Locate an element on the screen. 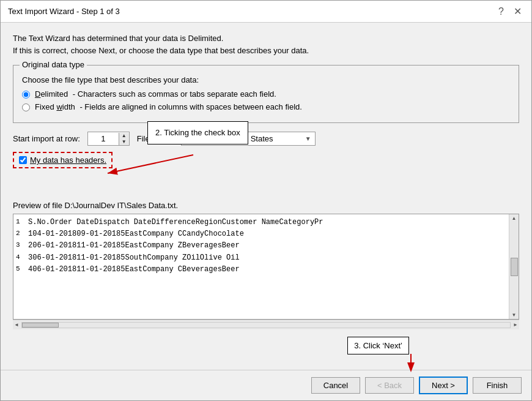 The height and width of the screenshot is (401, 532). spin-up-btn: ▲ is located at coordinates (124, 136).